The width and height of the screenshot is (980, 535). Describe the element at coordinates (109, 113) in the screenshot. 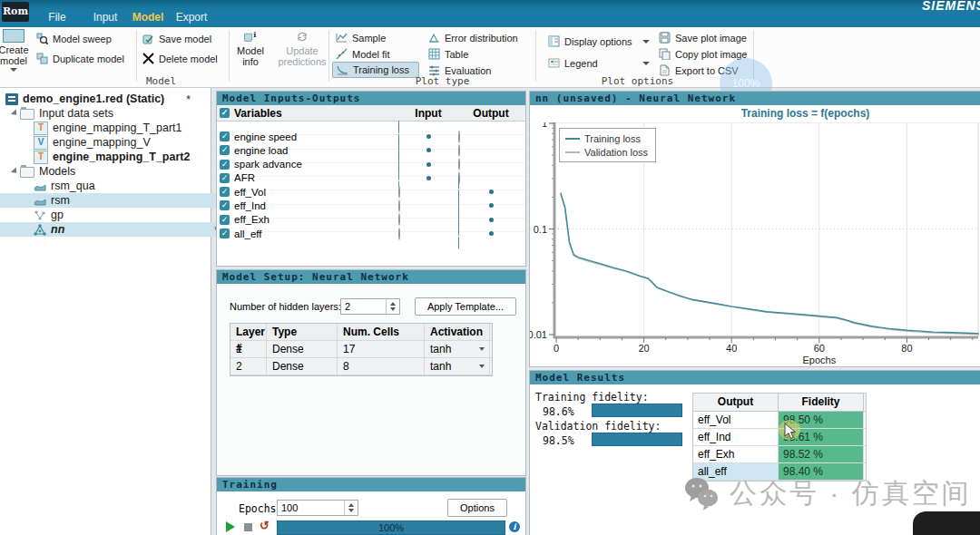

I see `tree-item-Input: Input data sets` at that location.